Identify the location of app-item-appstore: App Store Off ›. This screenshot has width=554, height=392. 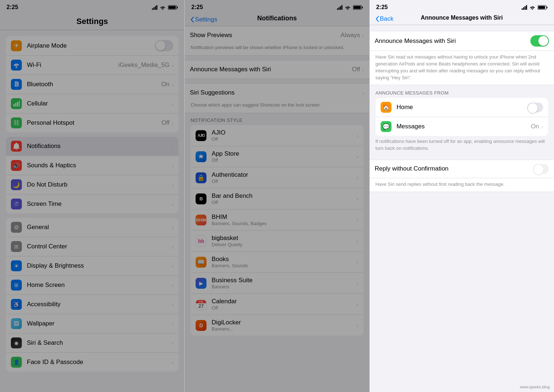
(277, 157).